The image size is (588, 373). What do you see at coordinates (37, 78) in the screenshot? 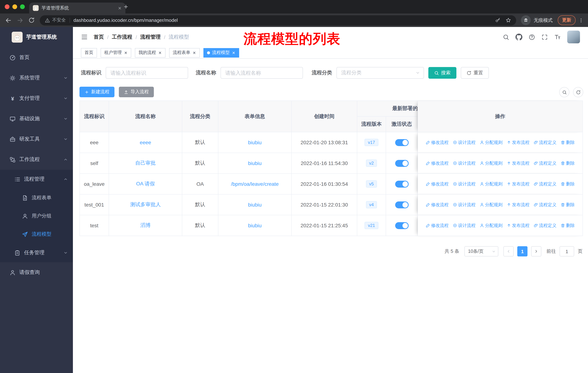
I see `sidebar-item-system: 系统管理` at bounding box center [37, 78].